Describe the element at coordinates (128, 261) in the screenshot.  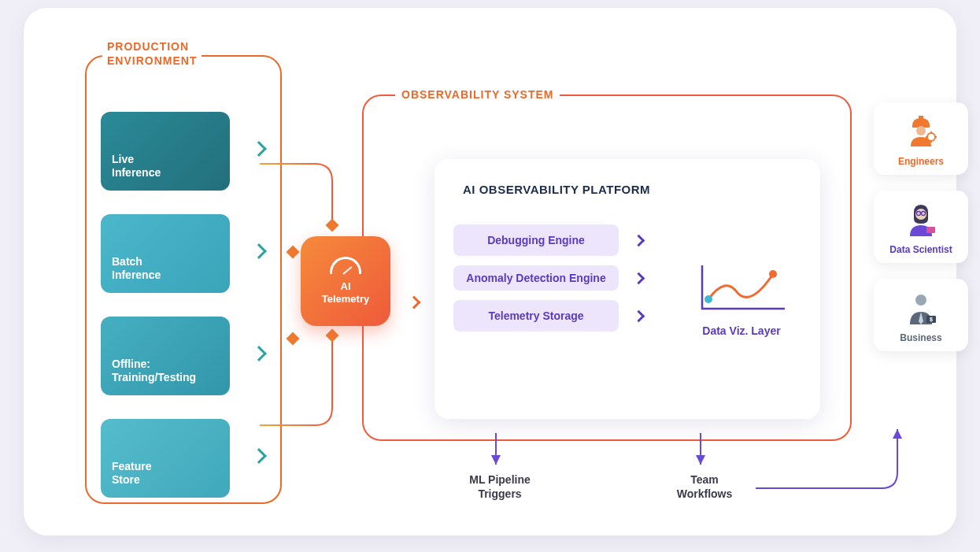
I see `prod-box-label: Batch` at that location.